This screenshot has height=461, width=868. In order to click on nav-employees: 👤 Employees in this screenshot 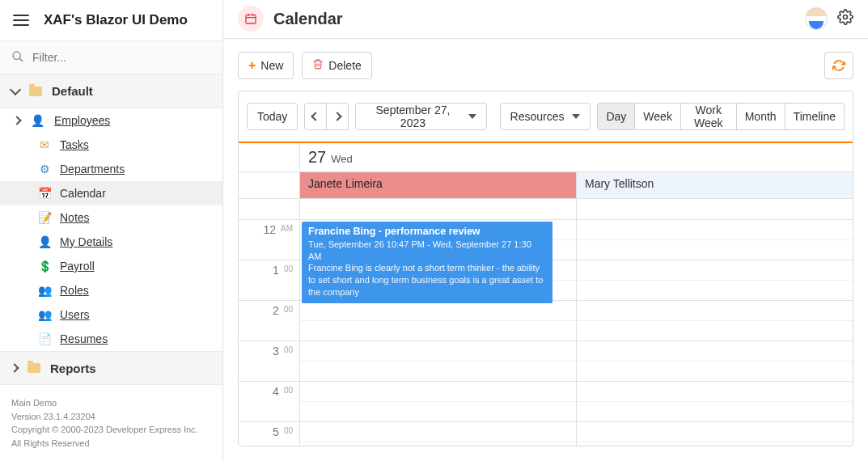, I will do `click(112, 121)`.